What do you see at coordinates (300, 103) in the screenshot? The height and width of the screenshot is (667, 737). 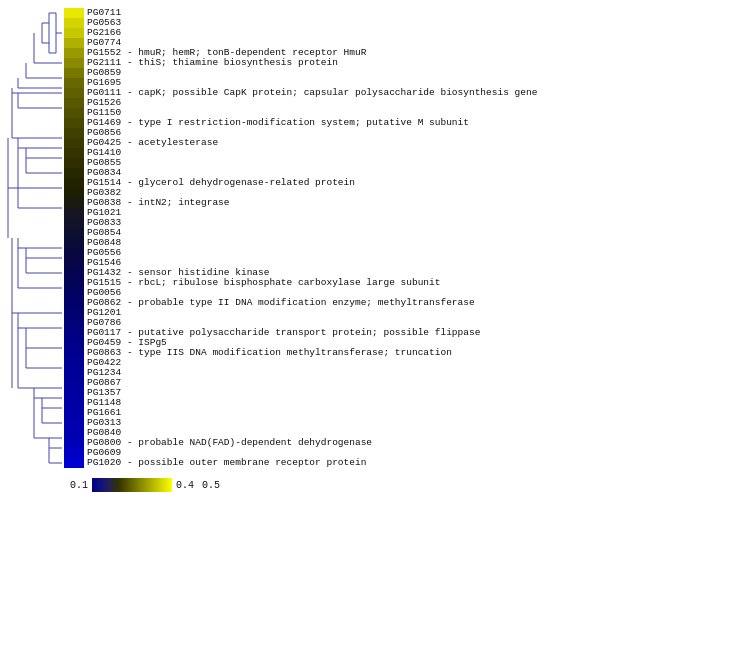 I see `table-row: PG1526` at bounding box center [300, 103].